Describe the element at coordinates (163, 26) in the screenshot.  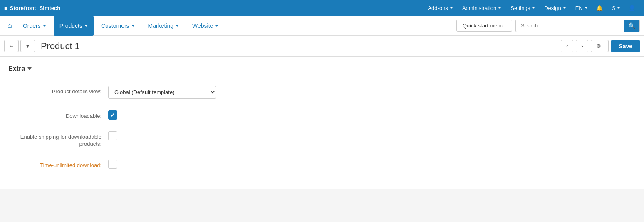
I see `sec-nav-marketing: Marketing` at that location.